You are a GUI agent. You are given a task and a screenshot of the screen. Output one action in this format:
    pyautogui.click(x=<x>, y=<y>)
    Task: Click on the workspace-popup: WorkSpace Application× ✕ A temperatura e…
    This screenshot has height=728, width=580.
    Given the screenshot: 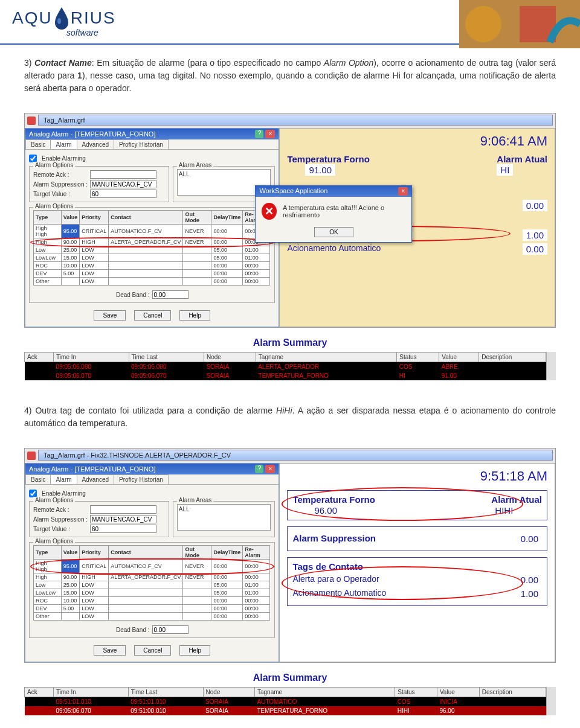 What is the action you would take?
    pyautogui.click(x=334, y=214)
    